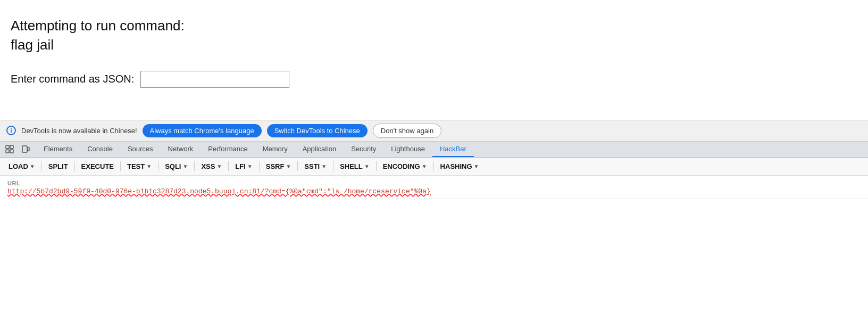 Image resolution: width=868 pixels, height=327 pixels. What do you see at coordinates (315, 166) in the screenshot?
I see `hackbar-ssti-button: SSTI ▼` at bounding box center [315, 166].